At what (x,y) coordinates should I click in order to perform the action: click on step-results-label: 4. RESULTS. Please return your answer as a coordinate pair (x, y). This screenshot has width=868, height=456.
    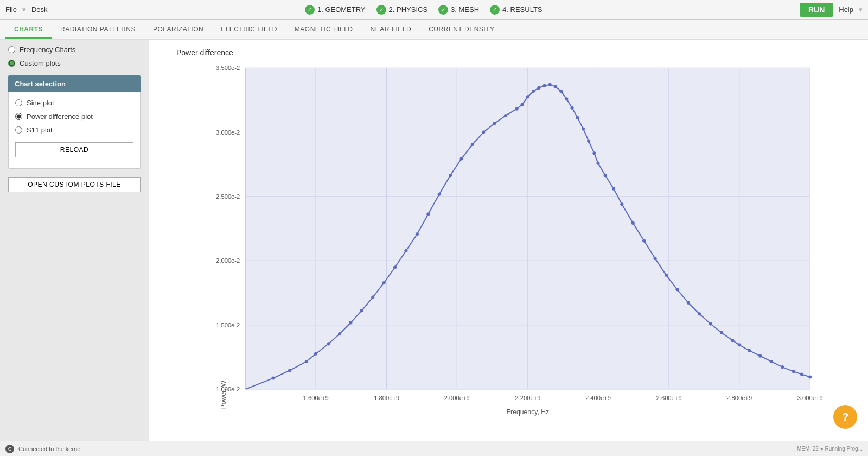
    Looking at the image, I should click on (522, 10).